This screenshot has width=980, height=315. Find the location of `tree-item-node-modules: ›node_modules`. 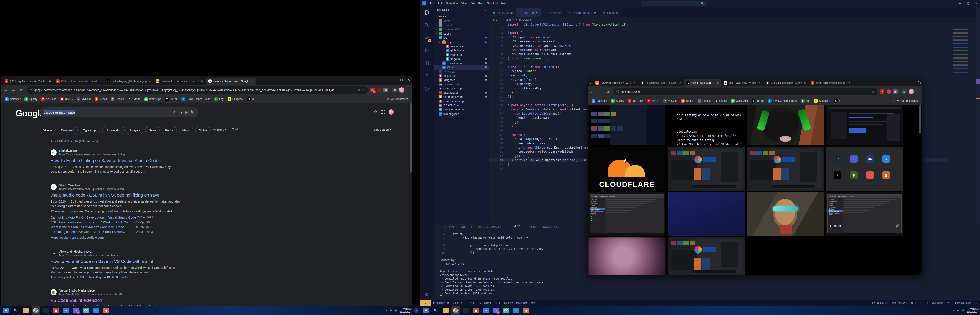

tree-item-node-modules: ›node_modules is located at coordinates (461, 30).